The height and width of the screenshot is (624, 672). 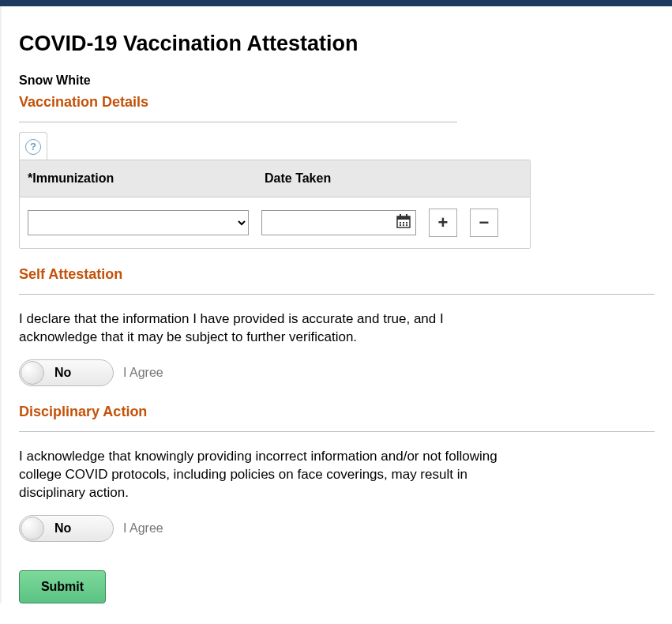 I want to click on disciplinary-toggle: No, so click(x=66, y=528).